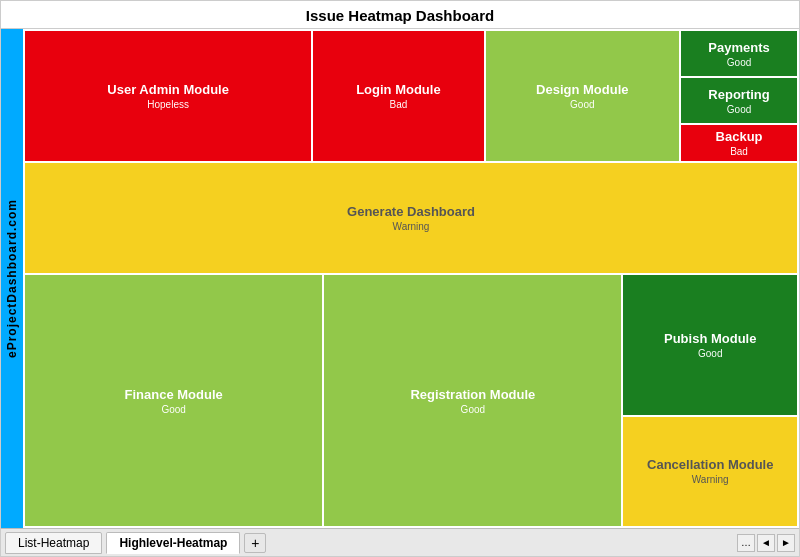  Describe the element at coordinates (12, 278) in the screenshot. I see `sidebar-label: eProjectDashboard.com` at that location.